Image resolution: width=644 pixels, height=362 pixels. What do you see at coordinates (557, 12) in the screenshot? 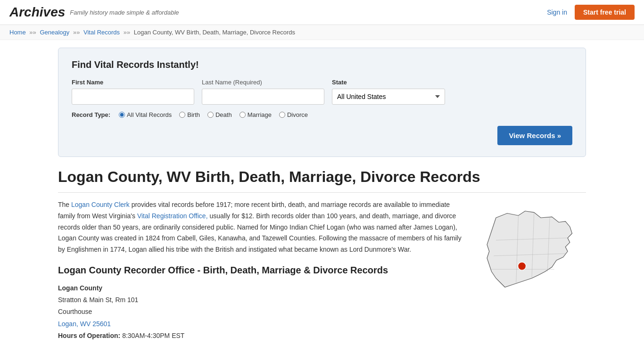
I see `sign-in-link: Sign in` at bounding box center [557, 12].